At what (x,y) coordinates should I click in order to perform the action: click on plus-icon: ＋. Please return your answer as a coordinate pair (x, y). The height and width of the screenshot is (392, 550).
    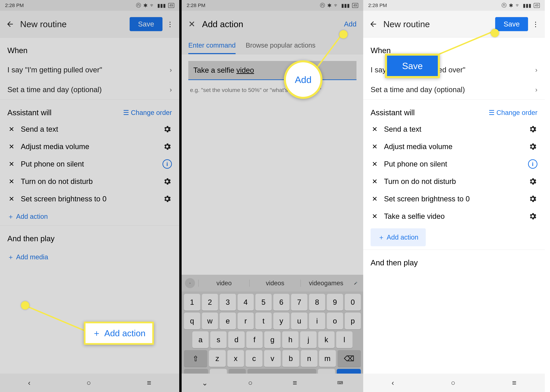
    Looking at the image, I should click on (11, 217).